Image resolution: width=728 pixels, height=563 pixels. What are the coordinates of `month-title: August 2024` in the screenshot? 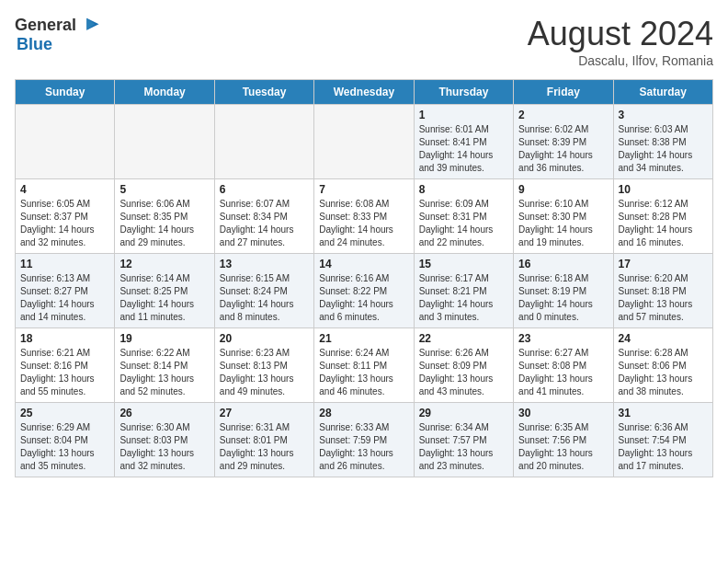 It's located at (620, 34).